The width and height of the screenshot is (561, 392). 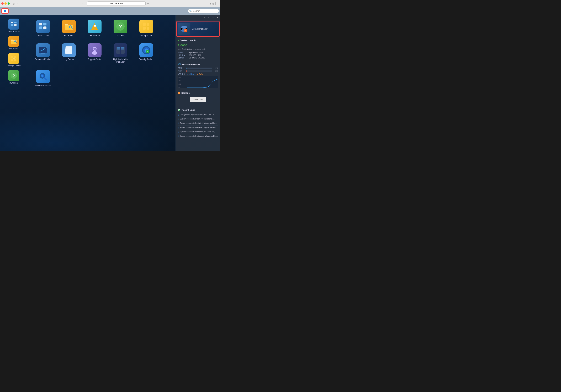 What do you see at coordinates (69, 36) in the screenshot?
I see `desktop-app-label-file-station: File Station` at bounding box center [69, 36].